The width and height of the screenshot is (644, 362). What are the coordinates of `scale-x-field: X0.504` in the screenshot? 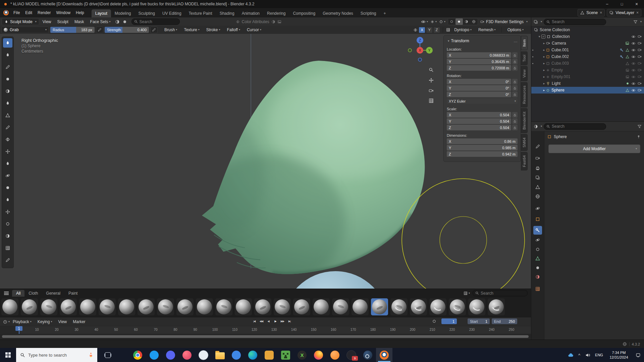 It's located at (479, 115).